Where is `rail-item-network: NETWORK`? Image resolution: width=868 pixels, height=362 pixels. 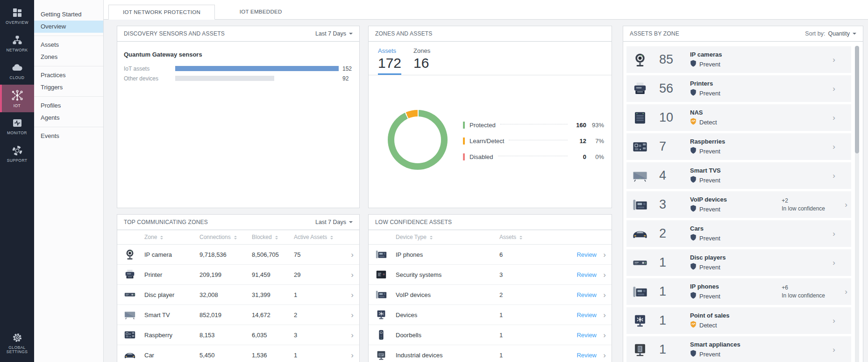
rail-item-network: NETWORK is located at coordinates (17, 43).